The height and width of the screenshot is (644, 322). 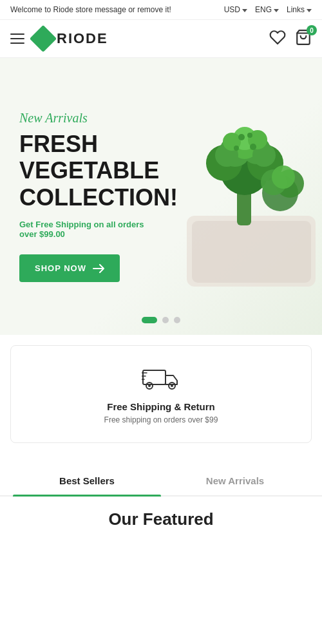 What do you see at coordinates (87, 480) in the screenshot?
I see `tab-best-sellers-label: Best Sellers` at bounding box center [87, 480].